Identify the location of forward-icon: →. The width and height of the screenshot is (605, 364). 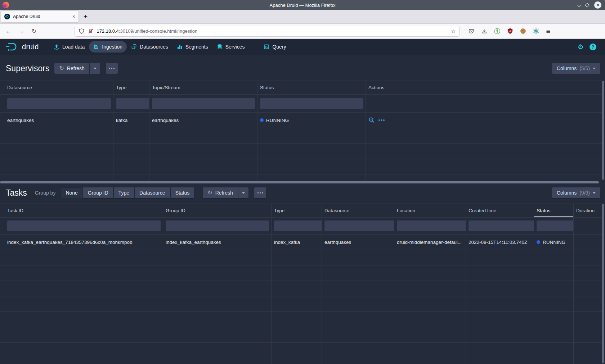
(22, 31).